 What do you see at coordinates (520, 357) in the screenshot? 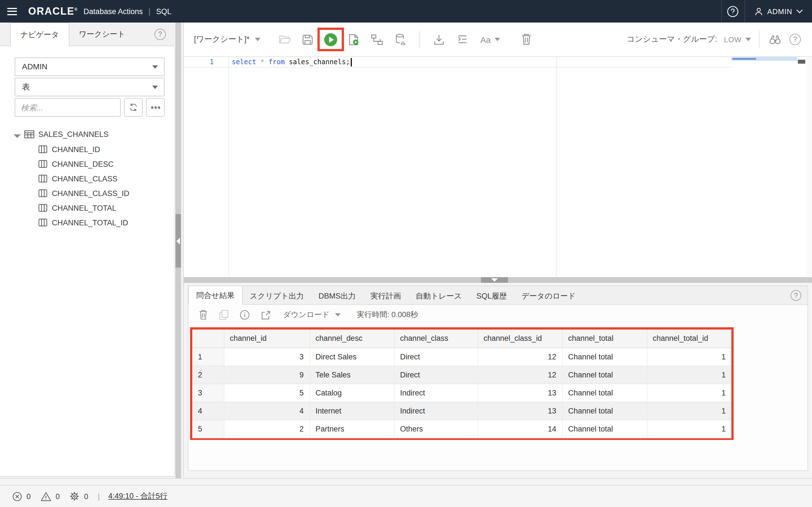
I see `grid-cell: 12` at bounding box center [520, 357].